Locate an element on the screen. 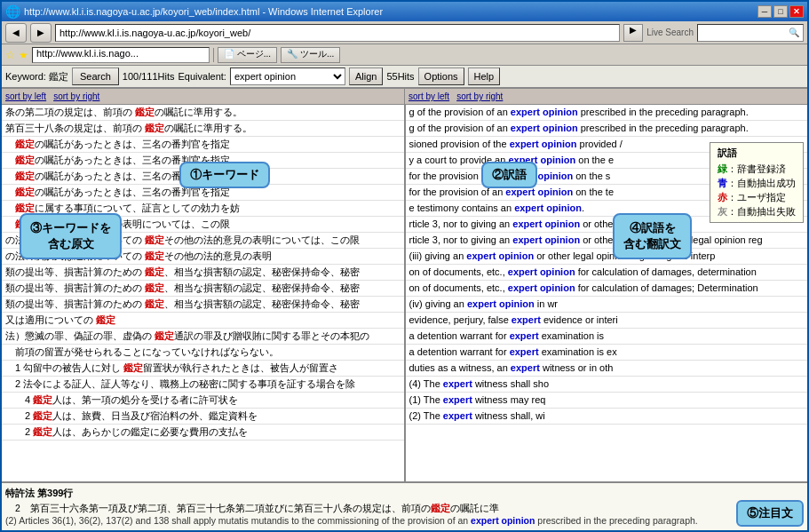 The height and width of the screenshot is (532, 809). forward-button: ▶ is located at coordinates (41, 33).